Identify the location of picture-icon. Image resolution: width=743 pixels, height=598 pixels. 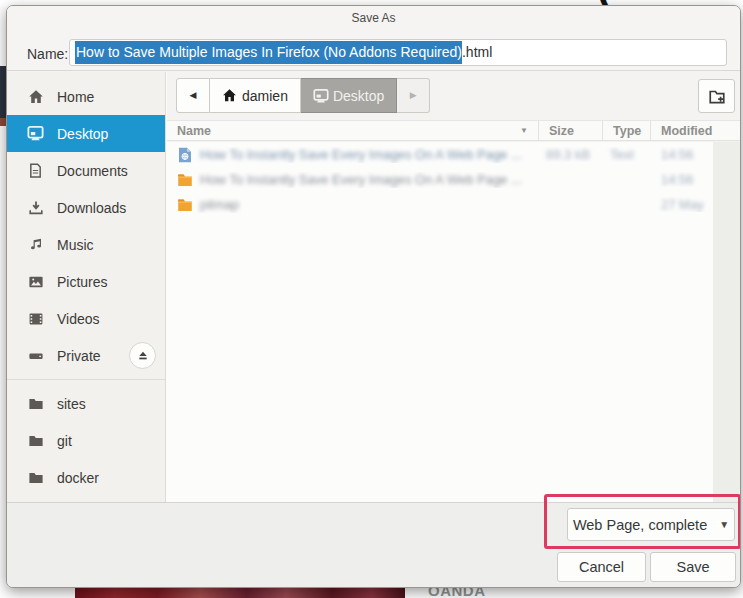
(36, 282).